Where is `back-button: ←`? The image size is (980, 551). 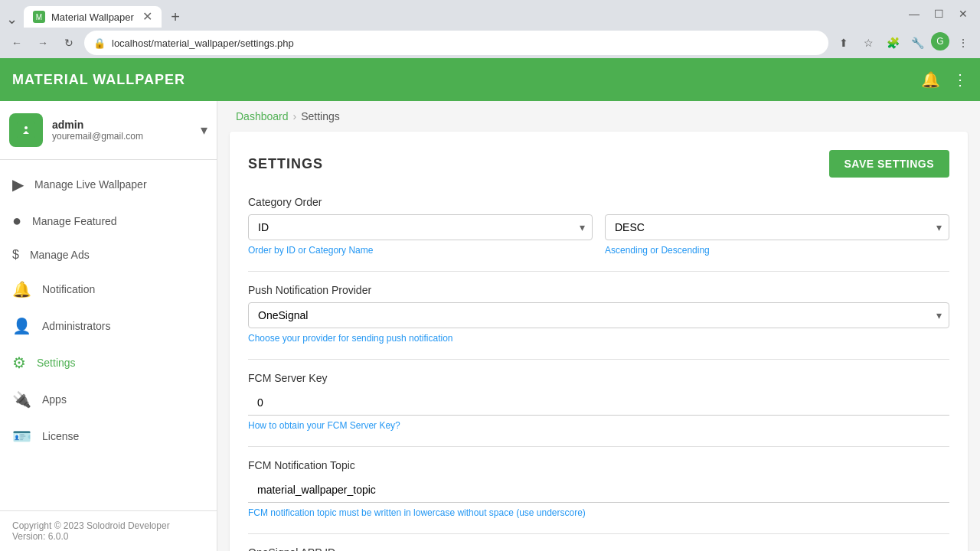 back-button: ← is located at coordinates (17, 43).